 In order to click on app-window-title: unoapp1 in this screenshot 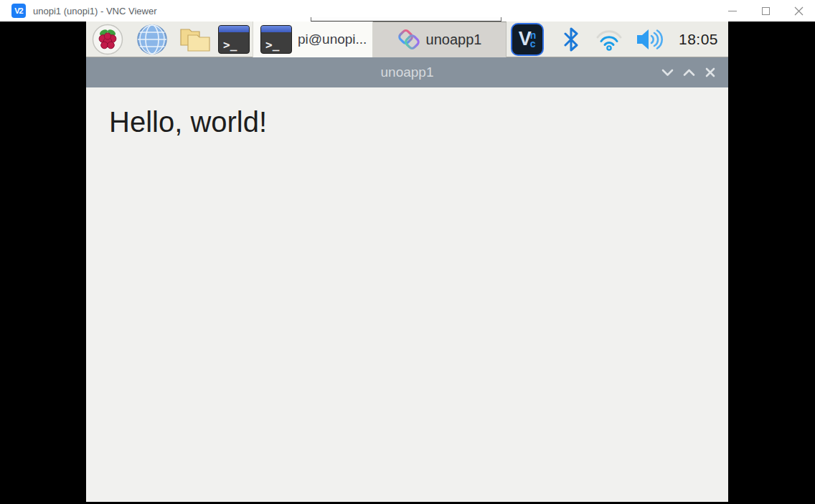, I will do `click(408, 72)`.